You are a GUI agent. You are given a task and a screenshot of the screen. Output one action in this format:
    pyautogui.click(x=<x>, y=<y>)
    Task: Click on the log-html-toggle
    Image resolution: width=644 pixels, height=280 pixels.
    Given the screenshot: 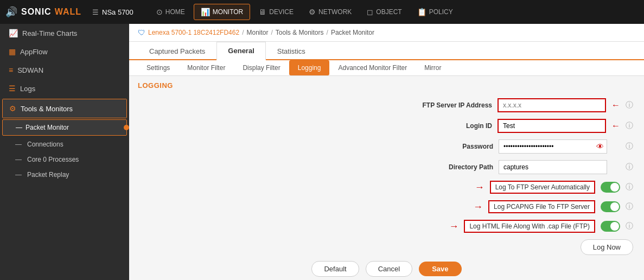 What is the action you would take?
    pyautogui.click(x=610, y=226)
    